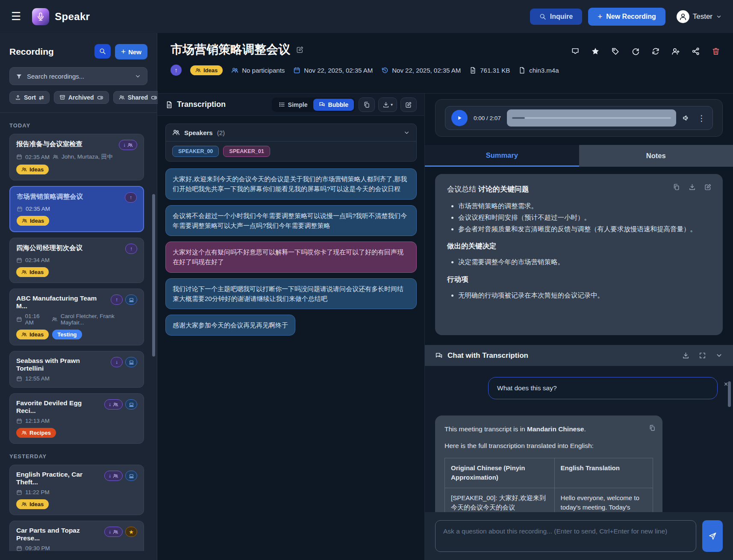 This screenshot has width=733, height=560. What do you see at coordinates (703, 356) in the screenshot?
I see `expand-icon` at bounding box center [703, 356].